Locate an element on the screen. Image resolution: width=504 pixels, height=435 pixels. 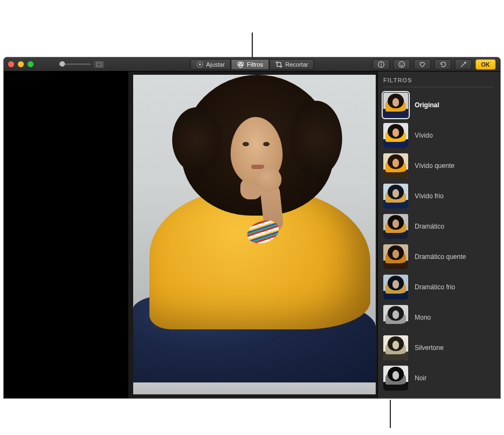
filter-row-silver: Silvertone is located at coordinates (438, 348).